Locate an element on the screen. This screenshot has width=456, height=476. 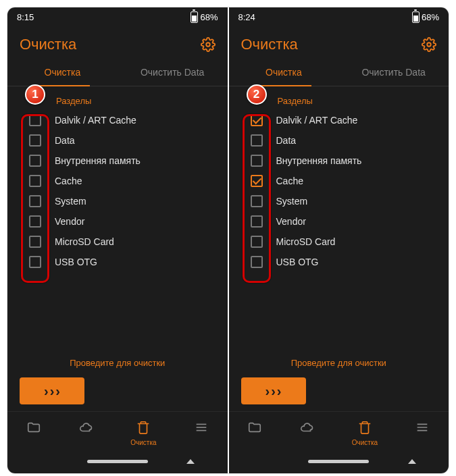
list-item-label: System is located at coordinates (292, 201).